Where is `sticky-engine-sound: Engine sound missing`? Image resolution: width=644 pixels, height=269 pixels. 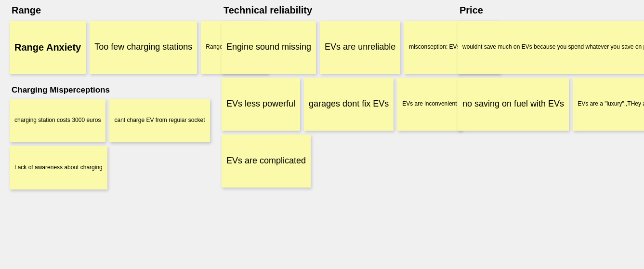
sticky-engine-sound: Engine sound missing is located at coordinates (269, 47).